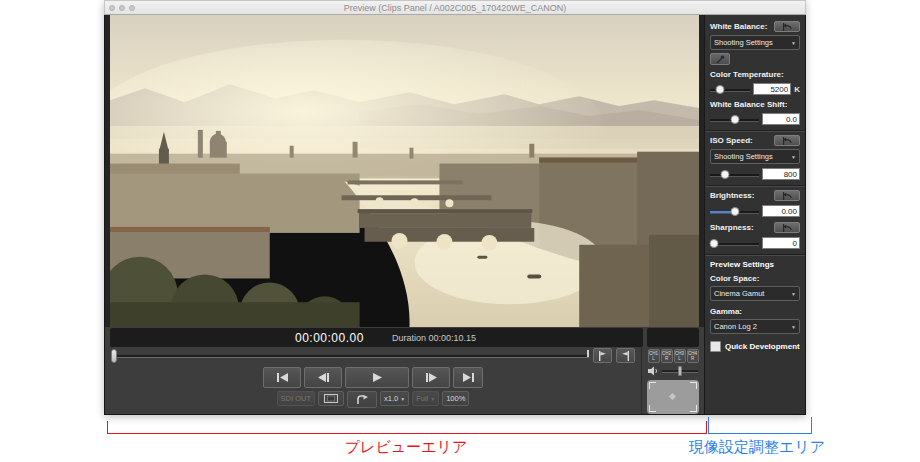 This screenshot has height=462, width=920. I want to click on sdi-out-button: SDI OUT, so click(296, 398).